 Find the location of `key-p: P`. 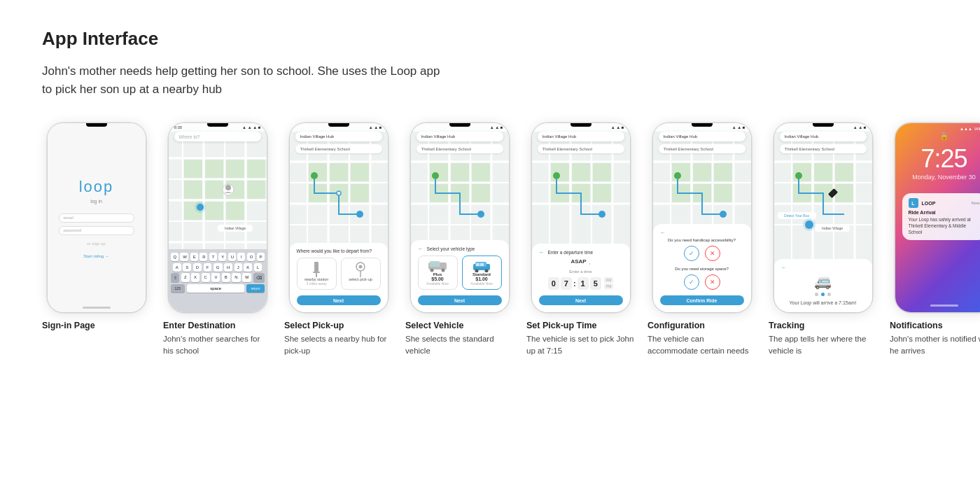

key-p: P is located at coordinates (260, 257).